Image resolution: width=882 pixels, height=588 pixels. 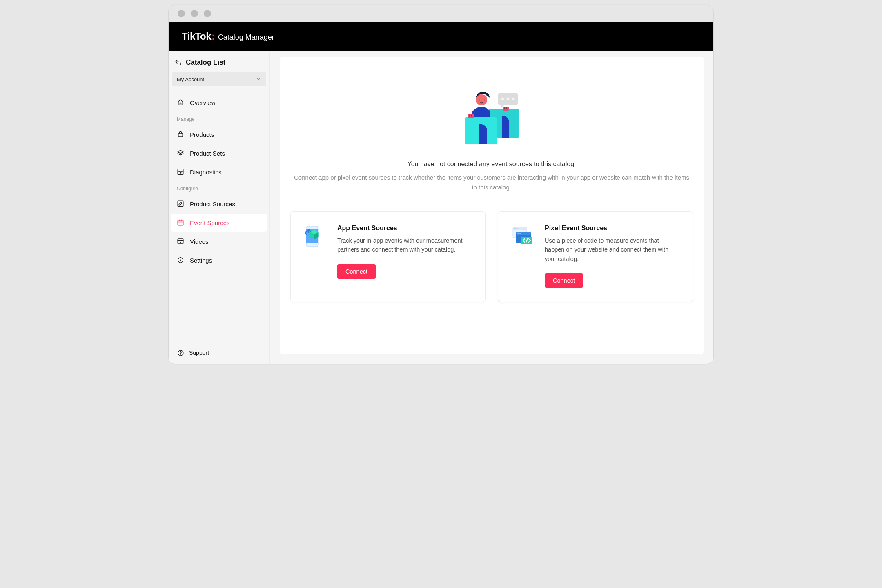 What do you see at coordinates (213, 36) in the screenshot?
I see `brand-colon-icon: :` at bounding box center [213, 36].